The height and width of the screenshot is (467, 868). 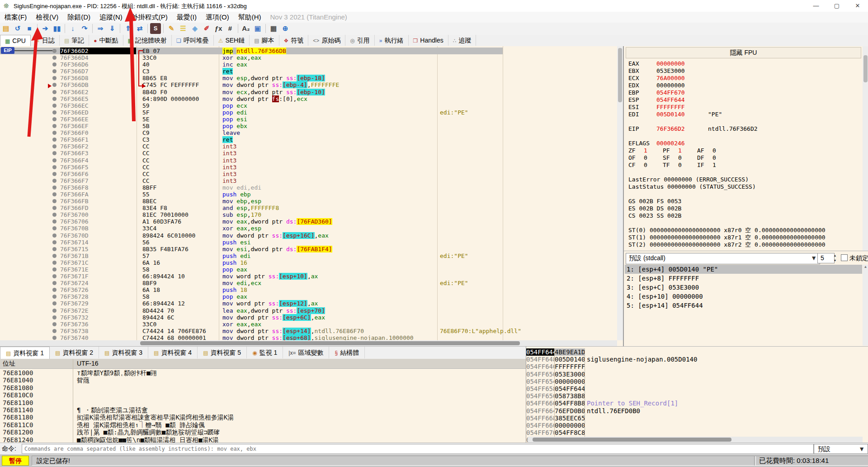 I want to click on tab-符號: ❖符號, so click(x=294, y=40).